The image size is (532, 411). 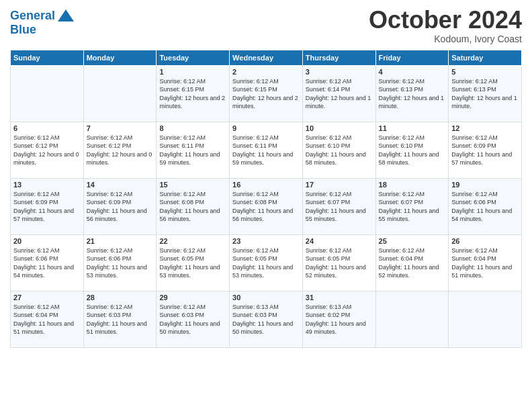 What do you see at coordinates (412, 185) in the screenshot?
I see `day-number: 18` at bounding box center [412, 185].